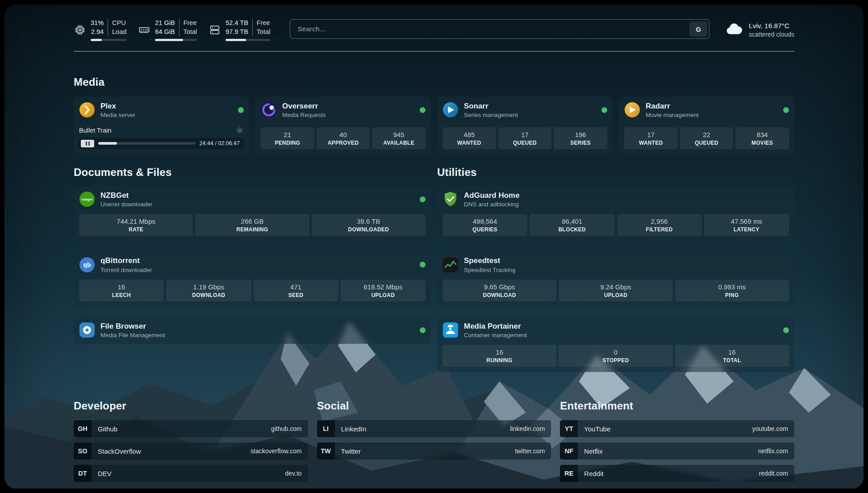 The image size is (868, 493). Describe the element at coordinates (492, 205) in the screenshot. I see `app-subtitle: DNS and adblocking` at that location.